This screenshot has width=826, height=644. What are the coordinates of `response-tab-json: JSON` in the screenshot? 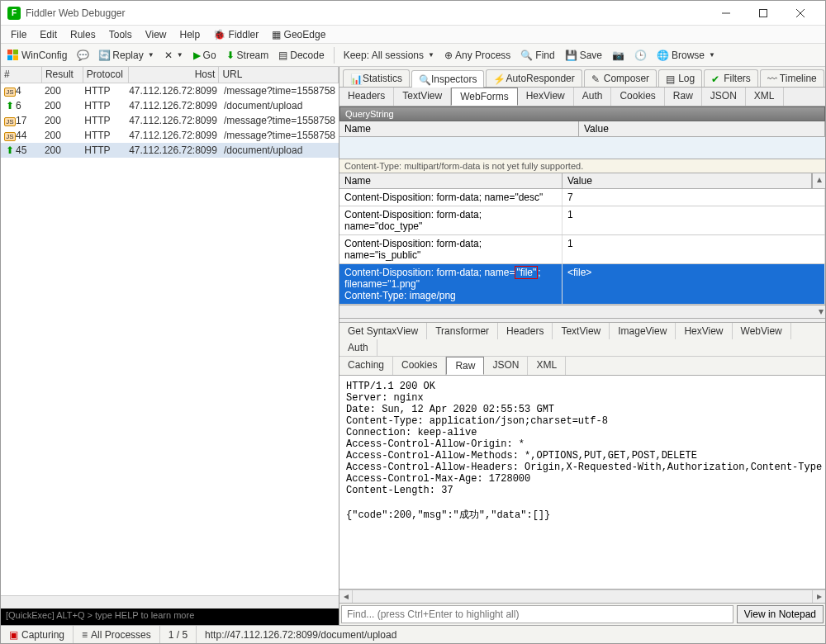 It's located at (506, 366).